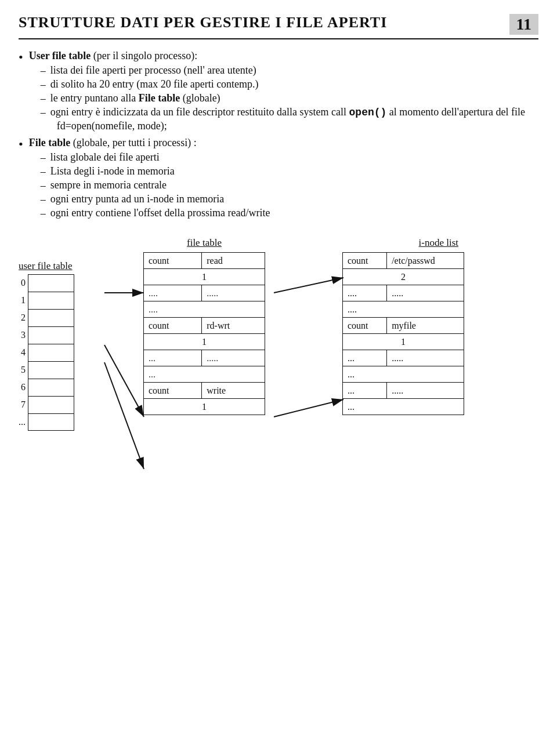  Describe the element at coordinates (144, 56) in the screenshot. I see `bullet-1-label-suffix: (per il singolo processo):` at that location.